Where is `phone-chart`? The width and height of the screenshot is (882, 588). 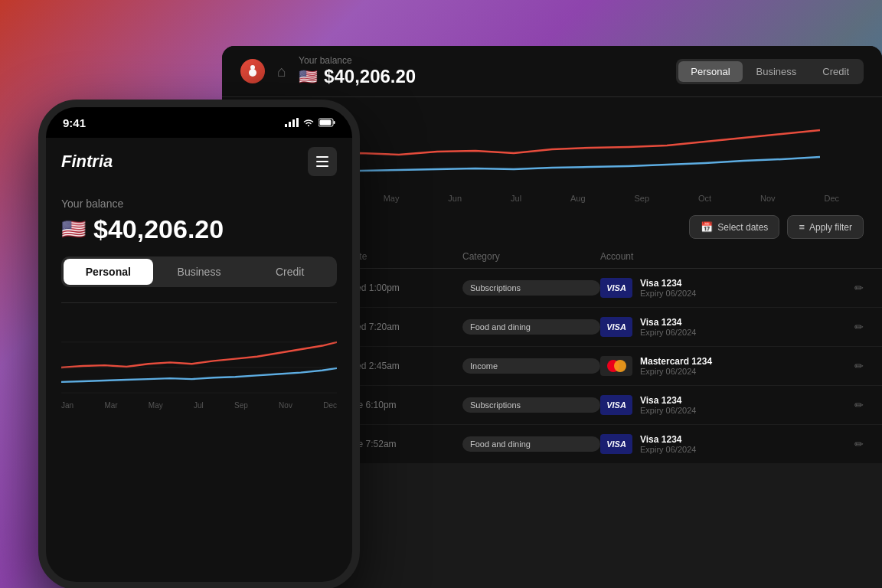
phone-chart is located at coordinates (199, 353).